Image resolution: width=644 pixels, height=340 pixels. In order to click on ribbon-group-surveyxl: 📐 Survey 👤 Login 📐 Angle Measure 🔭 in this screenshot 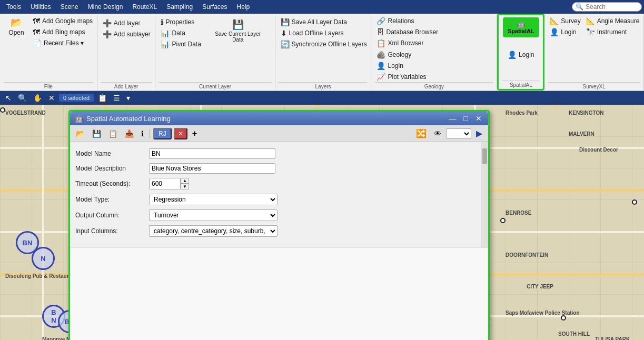, I will do `click(594, 52)`.